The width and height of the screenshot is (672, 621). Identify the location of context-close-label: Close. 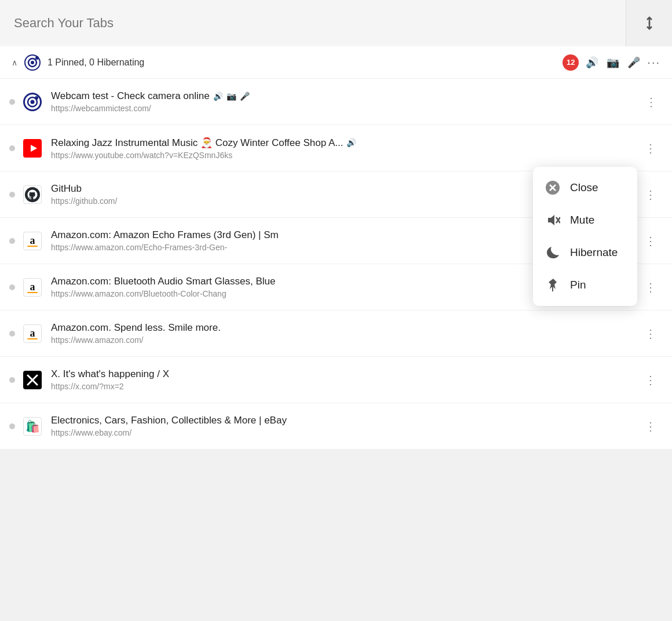
(584, 188).